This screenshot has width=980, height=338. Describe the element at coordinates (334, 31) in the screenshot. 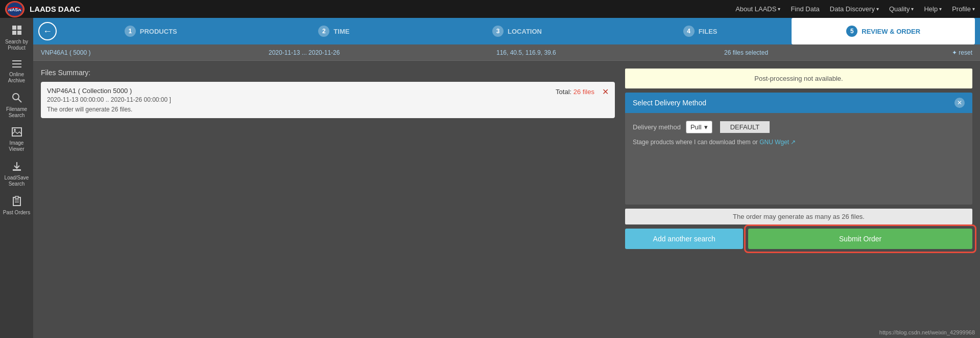

I see `wizard-step-time: 2 TIME` at that location.